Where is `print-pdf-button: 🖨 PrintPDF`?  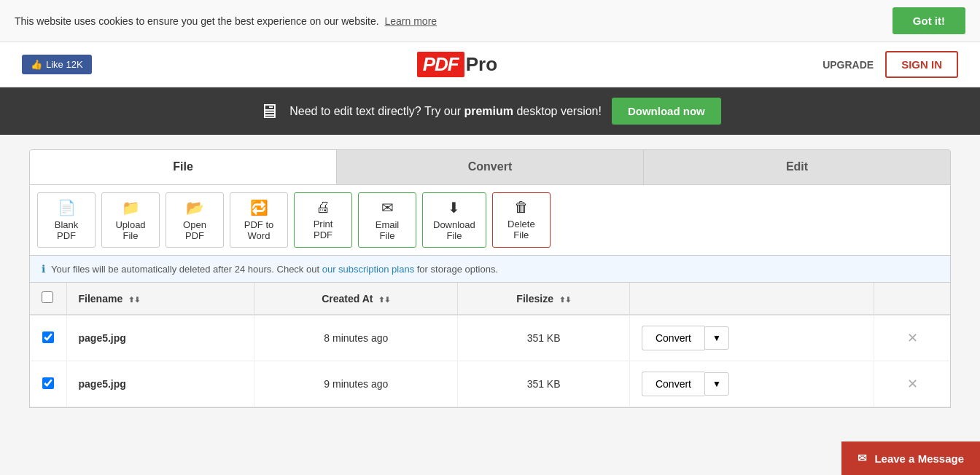 print-pdf-button: 🖨 PrintPDF is located at coordinates (323, 220).